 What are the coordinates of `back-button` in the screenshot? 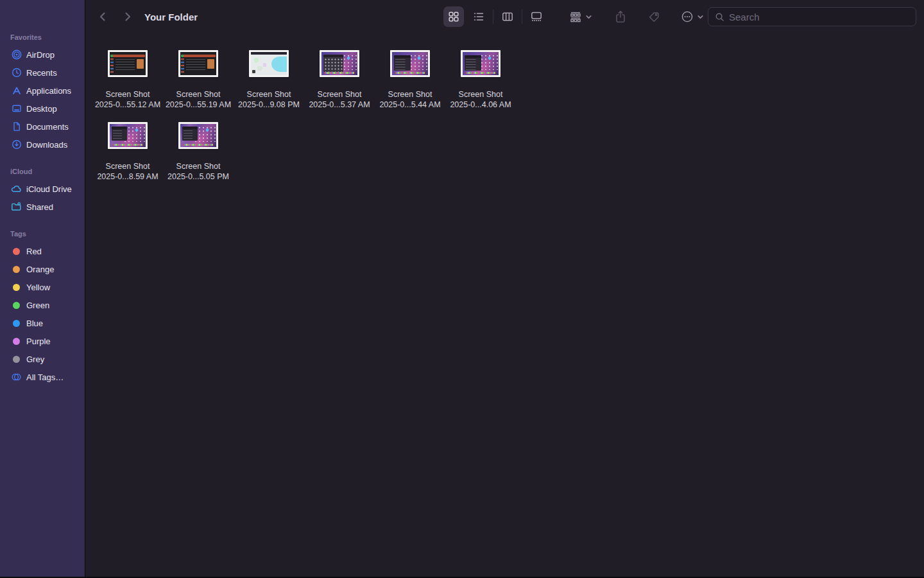 It's located at (103, 17).